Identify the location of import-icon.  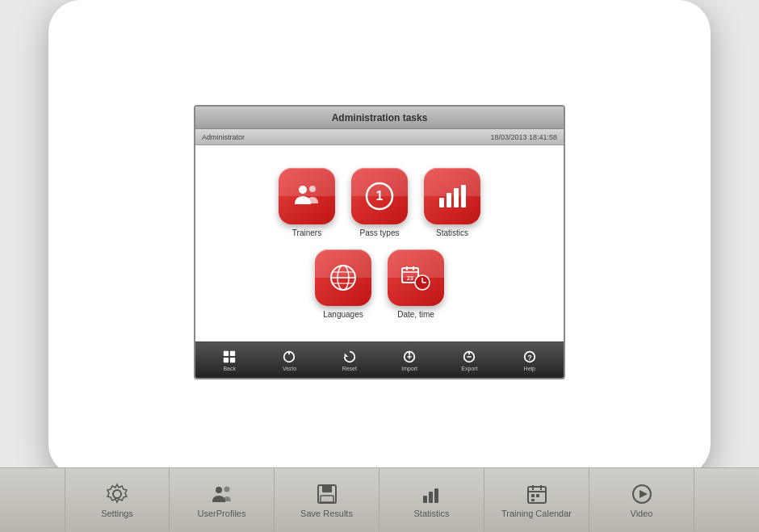
(409, 357).